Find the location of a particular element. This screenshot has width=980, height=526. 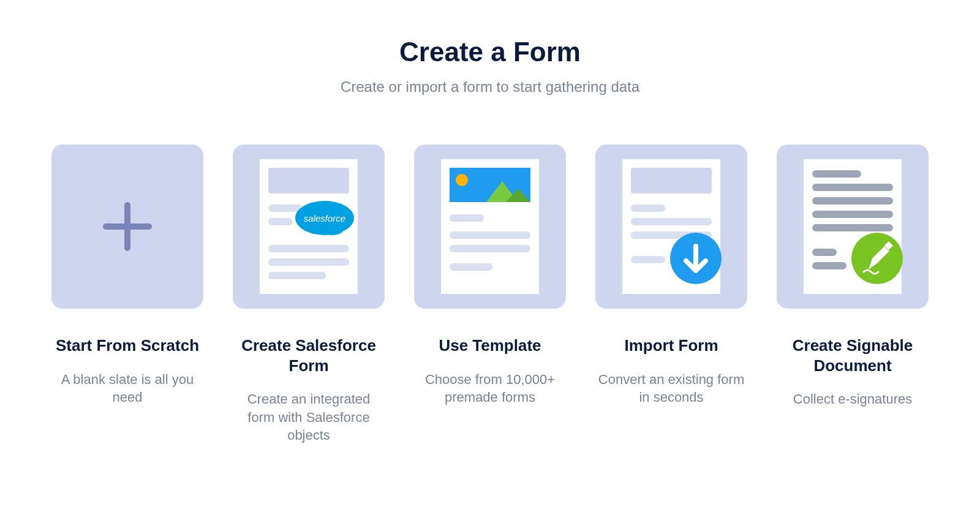

tile-salesforce-form: salesforce is located at coordinates (309, 227).